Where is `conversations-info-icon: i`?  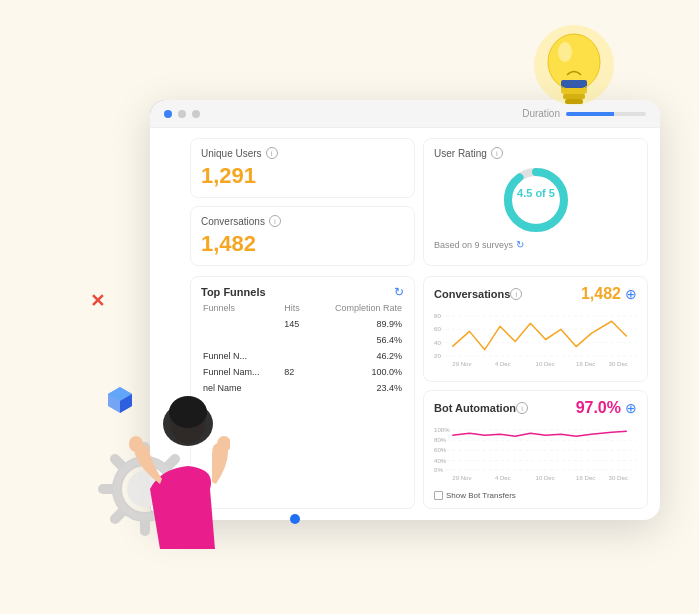
conversations-info-icon: i is located at coordinates (275, 221).